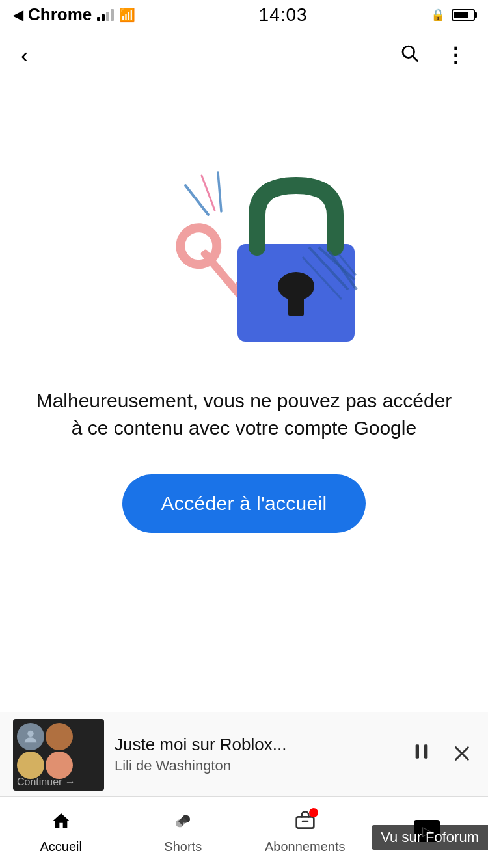  What do you see at coordinates (244, 55) in the screenshot?
I see `nav-bar: ‹ ⋮` at bounding box center [244, 55].